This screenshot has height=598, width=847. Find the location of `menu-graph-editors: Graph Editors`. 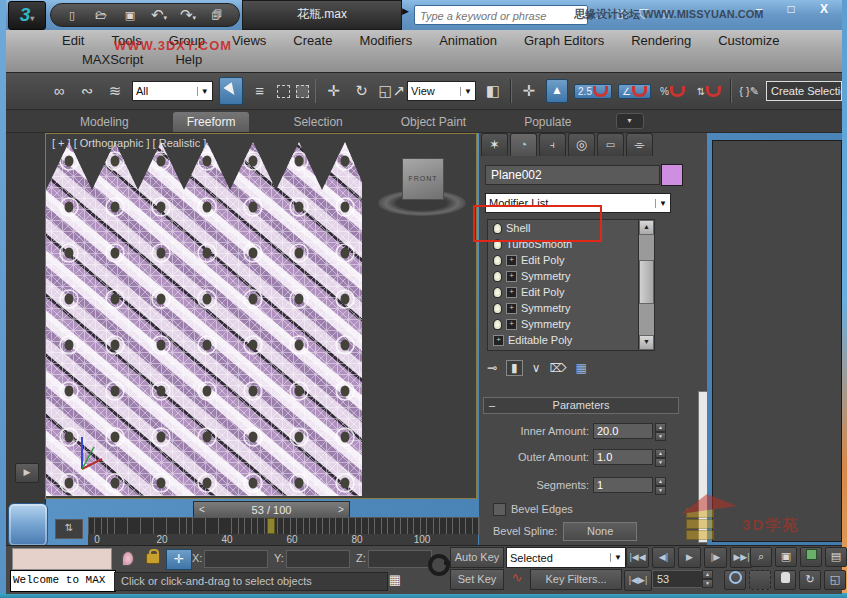

menu-graph-editors: Graph Editors is located at coordinates (564, 40).